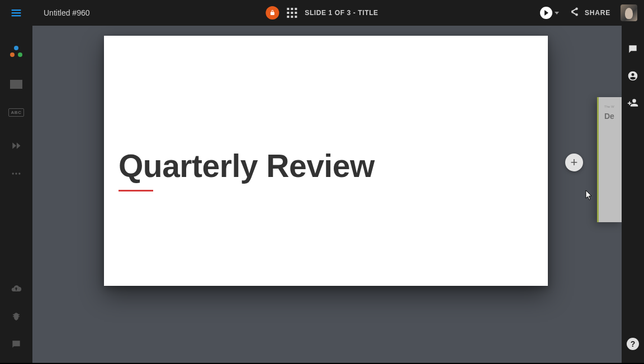 Image resolution: width=644 pixels, height=364 pixels. Describe the element at coordinates (16, 318) in the screenshot. I see `report-bug-button` at that location.